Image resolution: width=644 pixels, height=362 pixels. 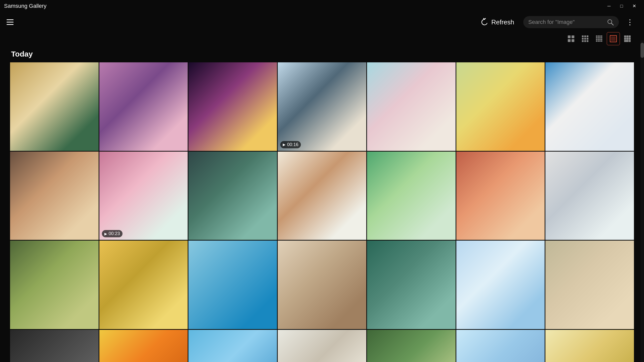 I want to click on more-options-button: ⋮, so click(x=630, y=22).